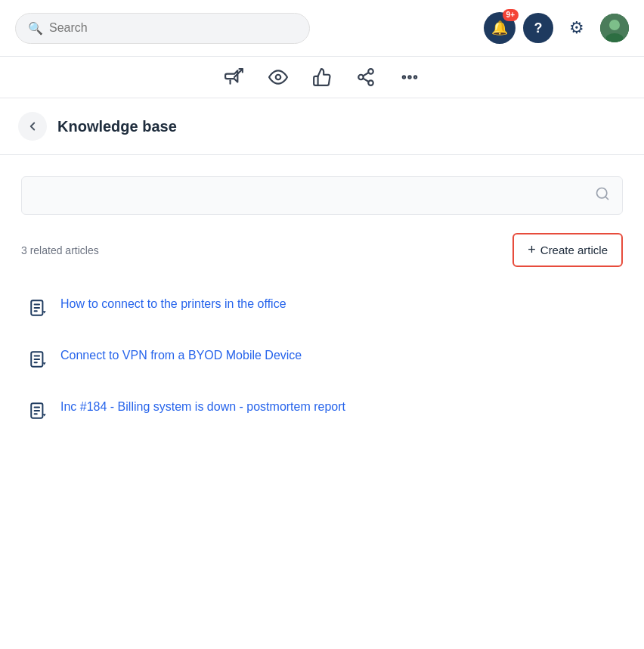 The height and width of the screenshot is (649, 644). Describe the element at coordinates (538, 29) in the screenshot. I see `help-icon: ?` at that location.